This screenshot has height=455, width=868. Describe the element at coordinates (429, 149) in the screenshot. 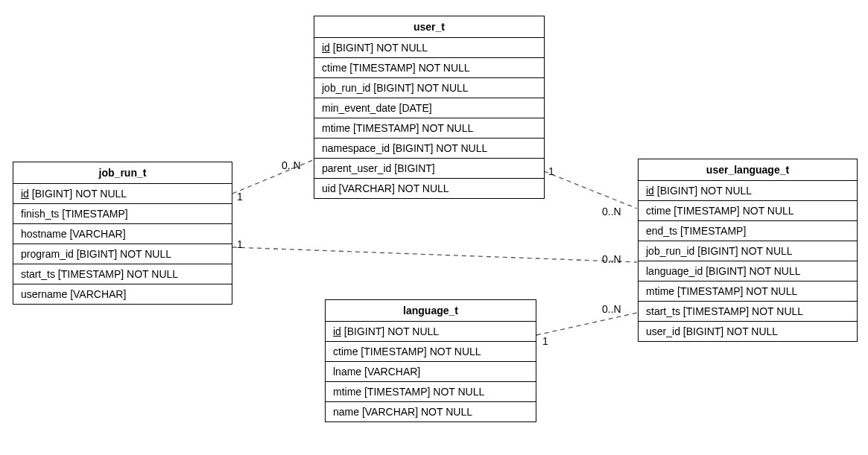

I see `attr-row: namespace_id [BIGINT] NOT NULL` at that location.